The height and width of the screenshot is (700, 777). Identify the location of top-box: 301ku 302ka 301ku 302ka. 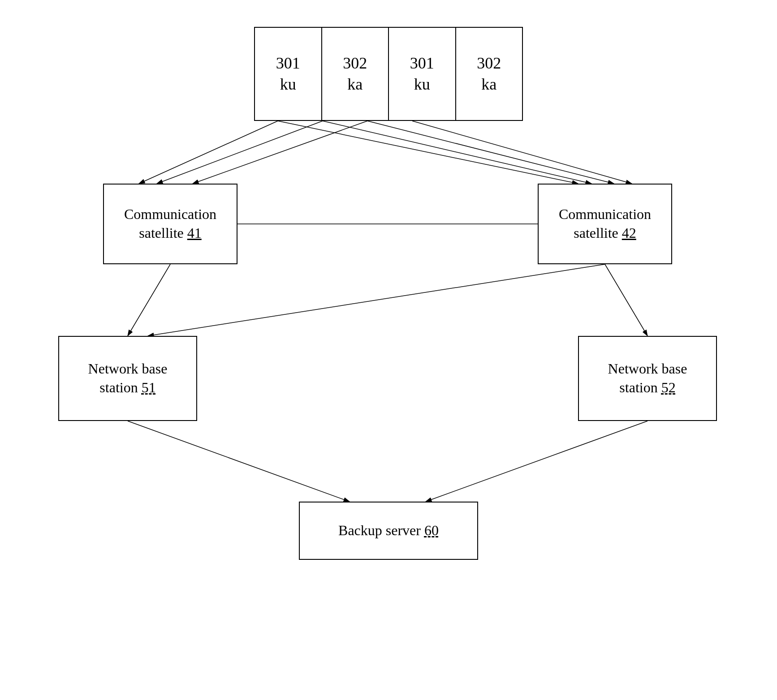
(388, 74).